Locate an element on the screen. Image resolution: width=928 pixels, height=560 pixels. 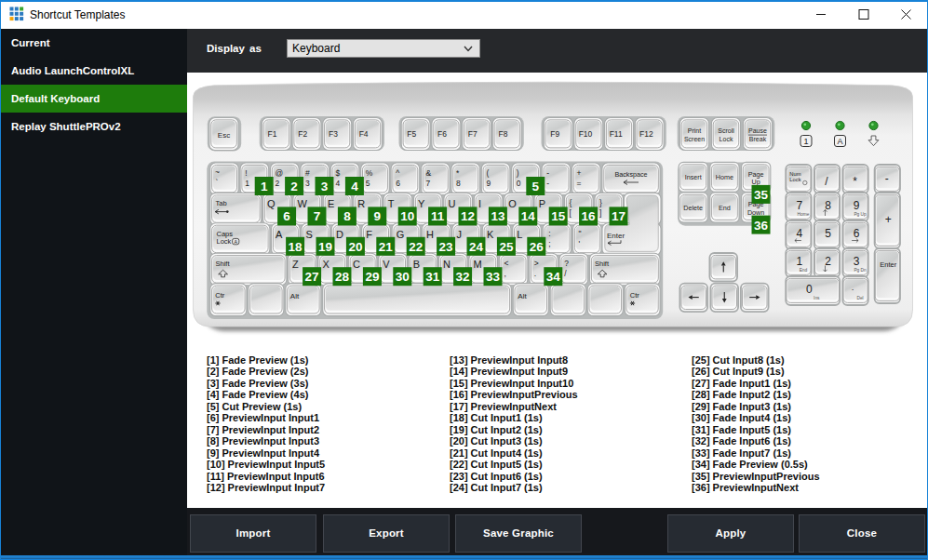
svg-text: F12 is located at coordinates (646, 134).